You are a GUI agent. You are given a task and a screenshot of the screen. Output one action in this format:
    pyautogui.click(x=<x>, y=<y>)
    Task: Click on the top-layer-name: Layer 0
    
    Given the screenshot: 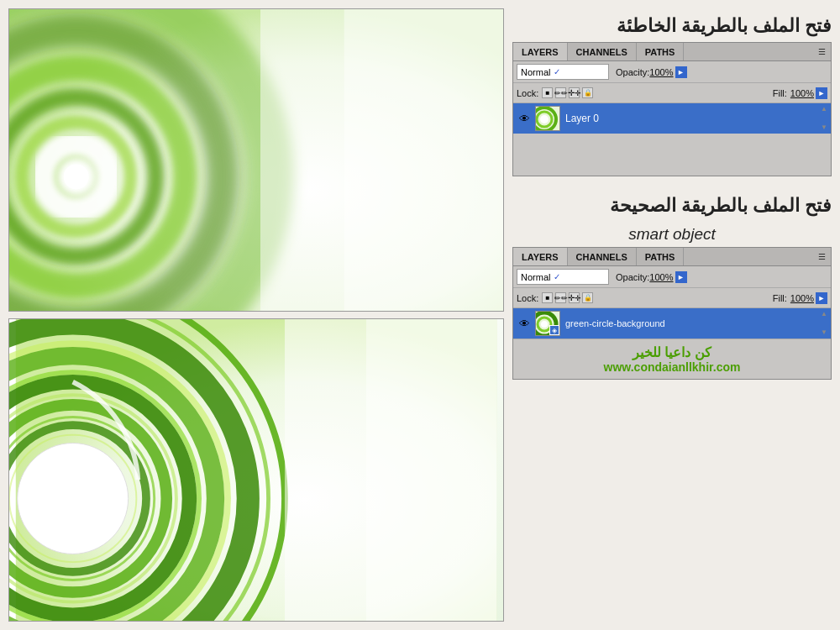 What is the action you would take?
    pyautogui.click(x=582, y=118)
    